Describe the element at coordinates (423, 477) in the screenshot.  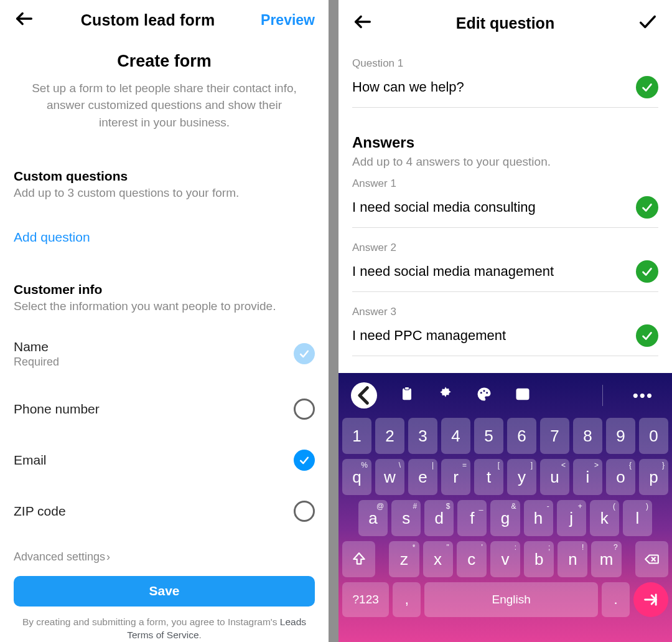
I see `key-e: e|` at that location.